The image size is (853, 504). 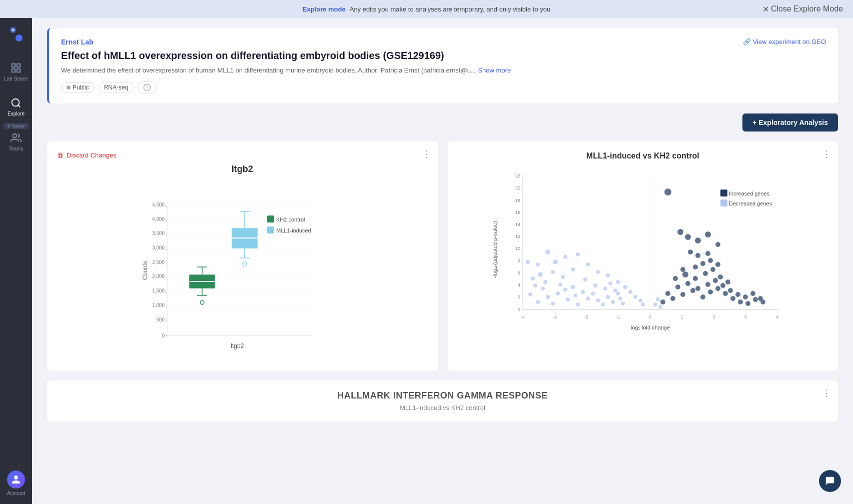 What do you see at coordinates (147, 88) in the screenshot?
I see `tag-extra` at bounding box center [147, 88].